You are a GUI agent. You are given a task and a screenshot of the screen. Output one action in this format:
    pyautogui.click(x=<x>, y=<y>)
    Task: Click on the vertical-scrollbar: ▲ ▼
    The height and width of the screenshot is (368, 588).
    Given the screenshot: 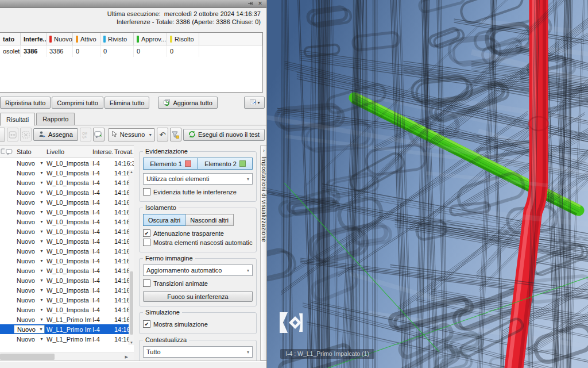 What is the action you would take?
    pyautogui.click(x=131, y=258)
    